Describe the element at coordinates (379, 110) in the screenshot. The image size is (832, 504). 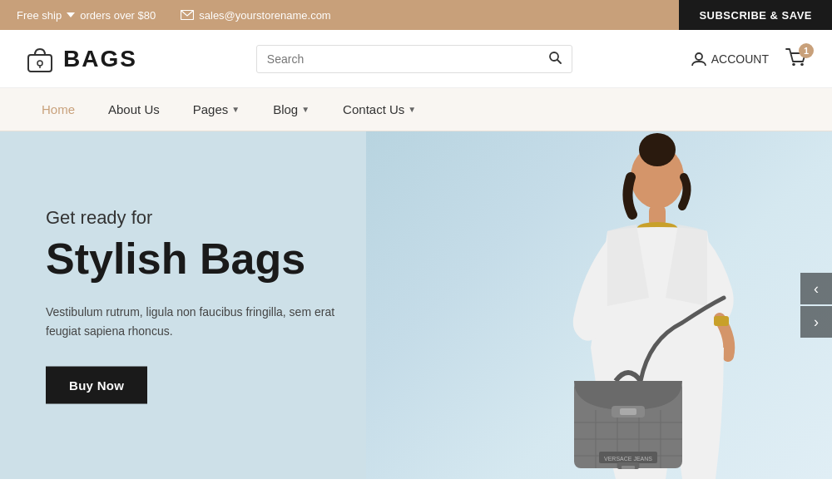
I see `nav-link-contact: Contact Us ▼` at that location.